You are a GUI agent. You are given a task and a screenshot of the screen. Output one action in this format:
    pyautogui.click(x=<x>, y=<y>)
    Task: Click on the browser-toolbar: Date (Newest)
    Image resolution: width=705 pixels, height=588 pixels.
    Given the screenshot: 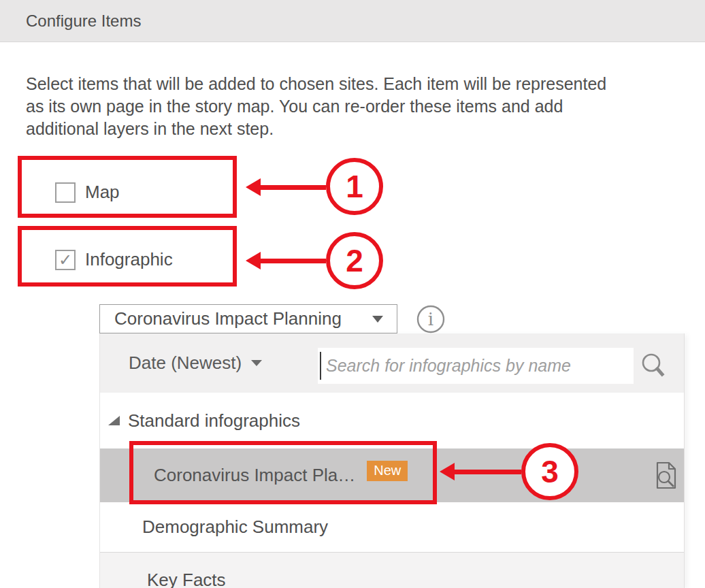 What is the action you would take?
    pyautogui.click(x=392, y=363)
    